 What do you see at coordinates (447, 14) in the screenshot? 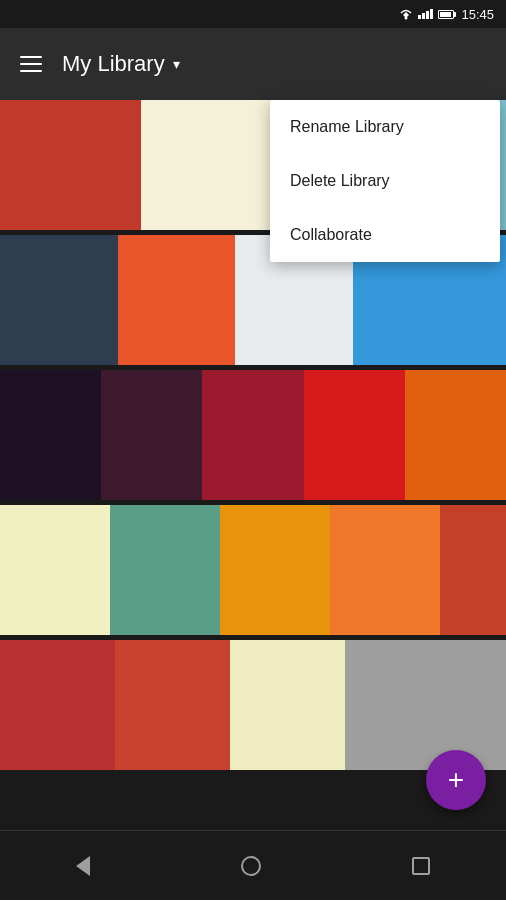
I see `battery-icon` at bounding box center [447, 14].